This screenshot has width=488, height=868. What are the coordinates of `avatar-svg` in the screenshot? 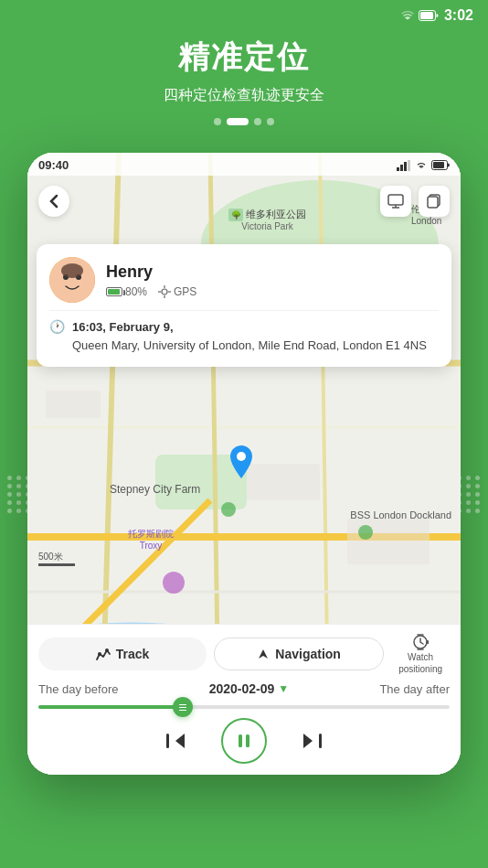 It's located at (72, 280).